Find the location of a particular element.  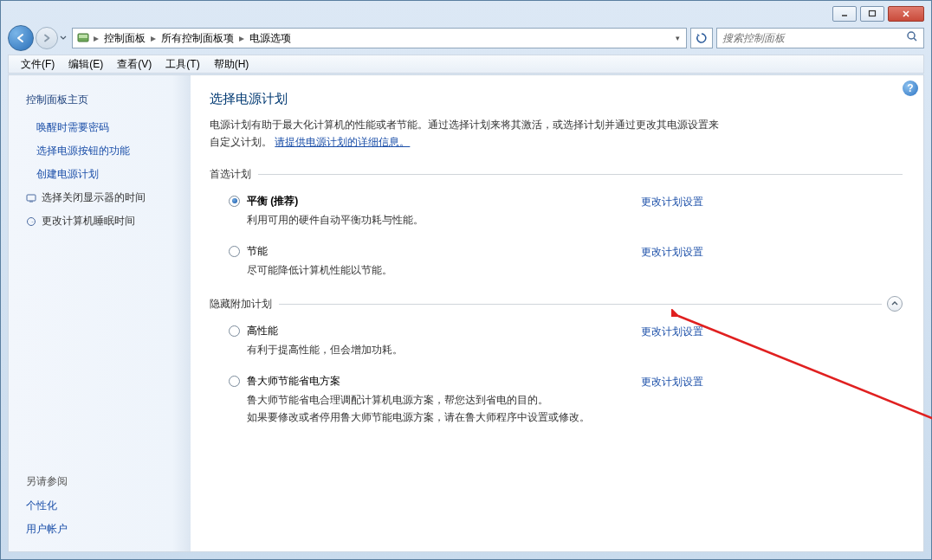

plan-description: 鲁大师节能省电合理调配计算机电源方案，帮您达到省电的目的。 如果要修改或者停用鲁… is located at coordinates (438, 409).